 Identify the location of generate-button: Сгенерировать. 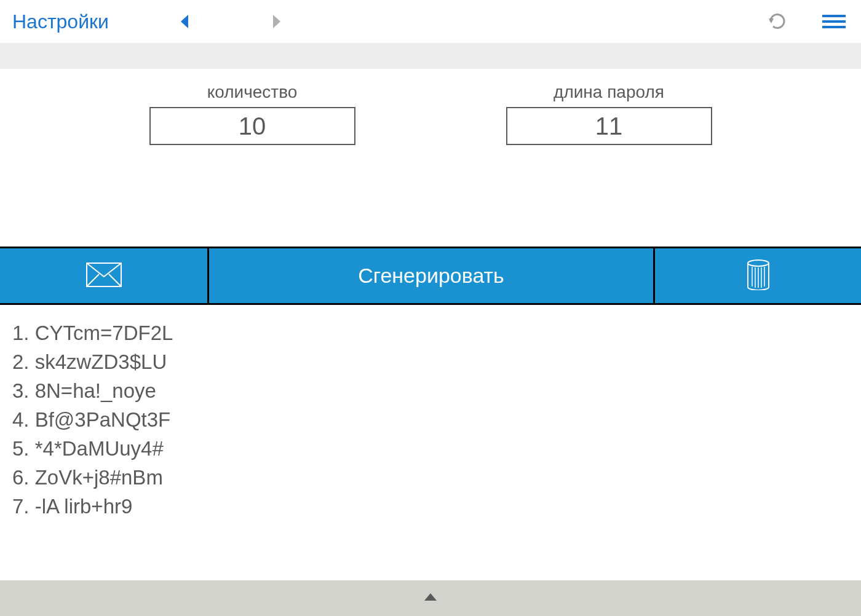
(432, 275).